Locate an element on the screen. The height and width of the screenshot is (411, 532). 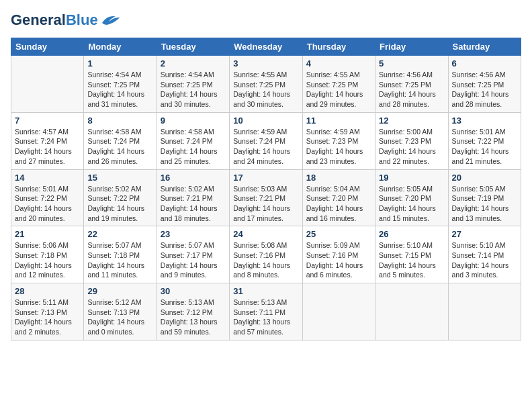
day-number: 25 is located at coordinates (339, 234).